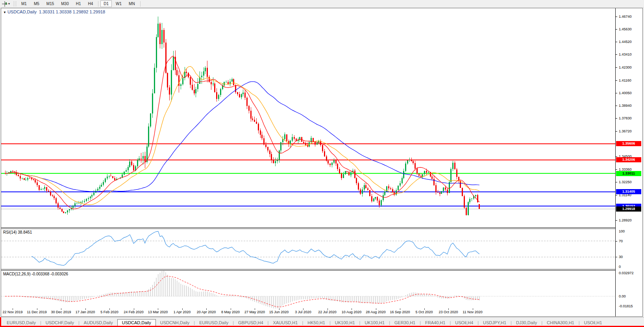 The width and height of the screenshot is (644, 327). Describe the element at coordinates (98, 323) in the screenshot. I see `chart-tab-audusd-daily: AUDUSD,Daily` at that location.